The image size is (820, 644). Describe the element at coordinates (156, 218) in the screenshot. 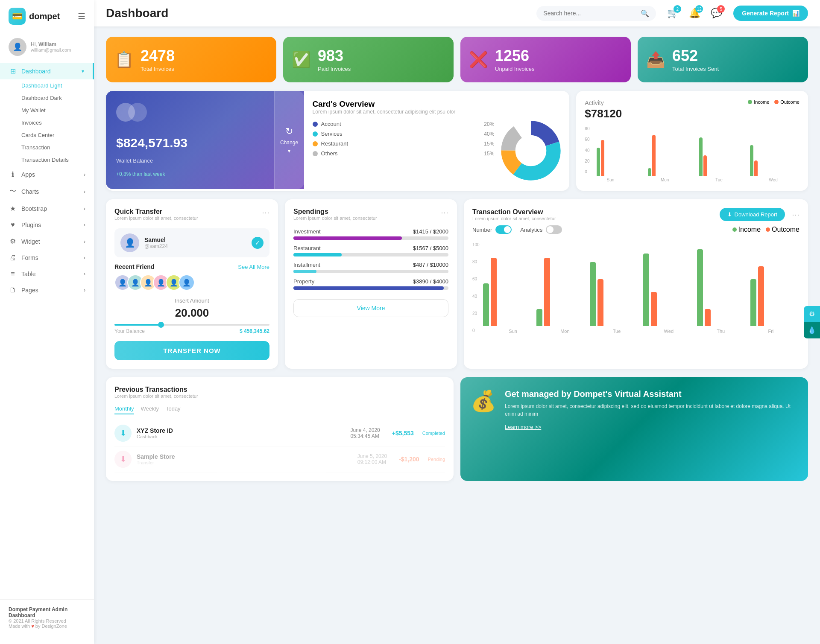

I see `qt-subtitle: Lorem ipsum dolor sit amet, consectetur` at that location.